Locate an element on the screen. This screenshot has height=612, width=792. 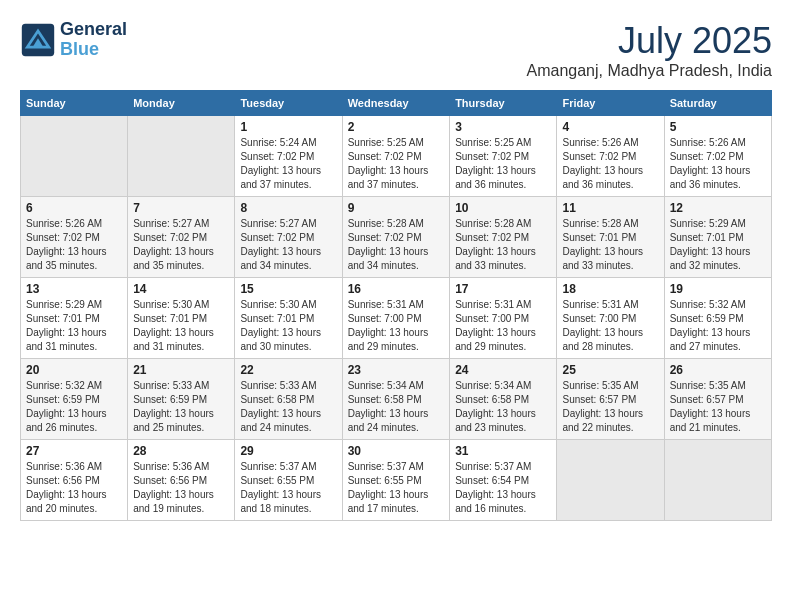
day-number: 27 is located at coordinates (74, 451).